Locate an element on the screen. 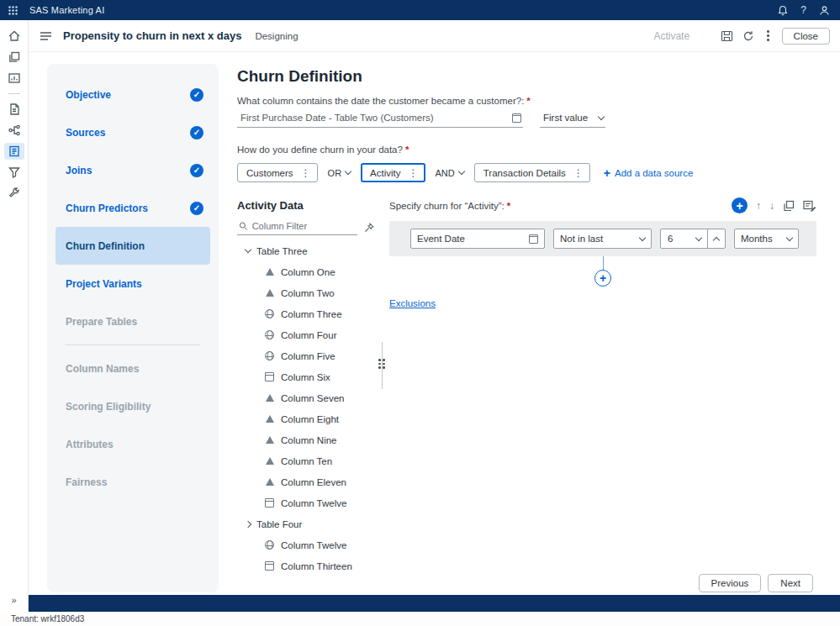 This screenshot has width=840, height=626. rail-reports-button is located at coordinates (14, 78).